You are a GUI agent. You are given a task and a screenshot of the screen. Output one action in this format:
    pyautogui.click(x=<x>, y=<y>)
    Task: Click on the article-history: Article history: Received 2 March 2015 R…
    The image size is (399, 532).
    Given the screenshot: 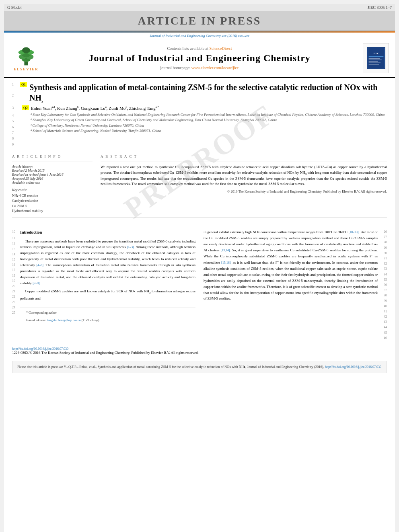 What is the action you would take?
    pyautogui.click(x=52, y=175)
    